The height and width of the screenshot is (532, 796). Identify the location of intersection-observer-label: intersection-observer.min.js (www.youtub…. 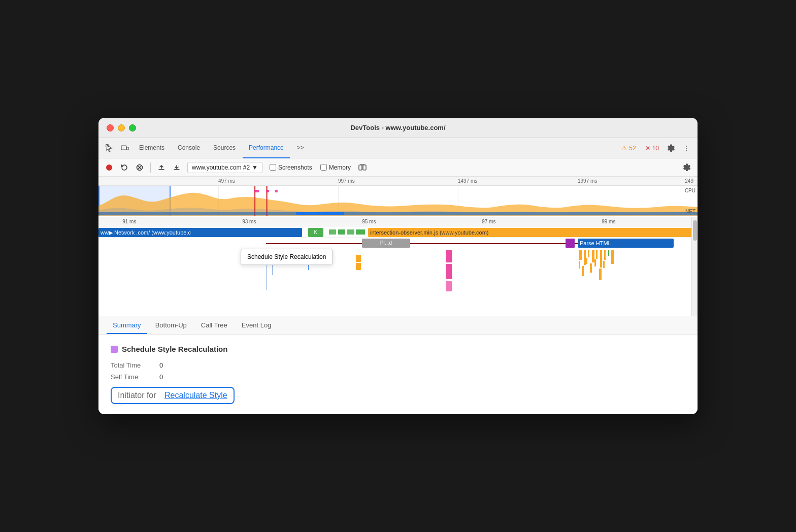
(533, 232).